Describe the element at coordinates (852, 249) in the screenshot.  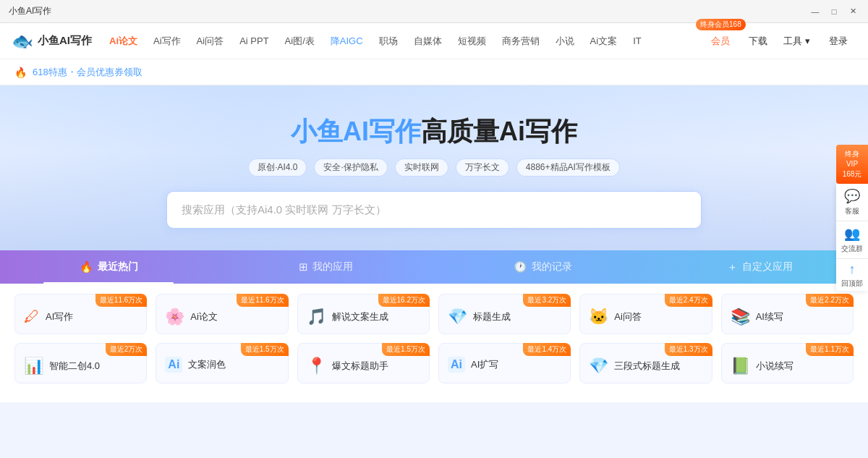
I see `exchange-group-label: 交流群` at that location.